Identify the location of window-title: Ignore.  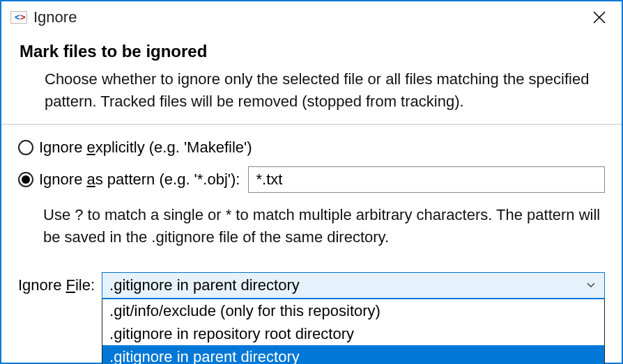
(309, 17).